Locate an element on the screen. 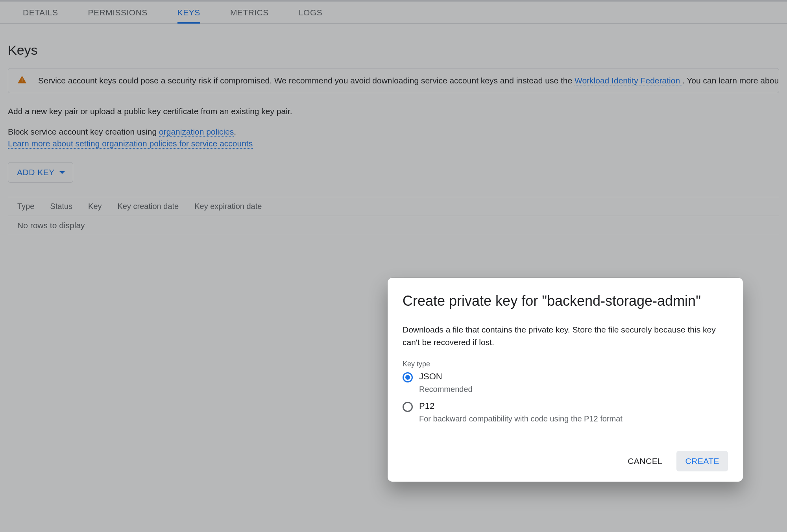 The image size is (787, 532). dialog-title: Create private key for "backend-storage-… is located at coordinates (565, 301).